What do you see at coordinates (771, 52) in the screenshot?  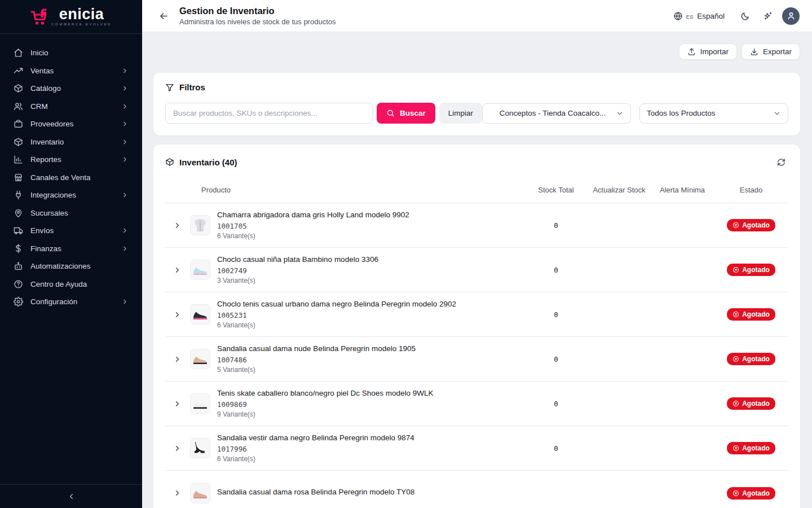 I see `export-button: Exportar` at bounding box center [771, 52].